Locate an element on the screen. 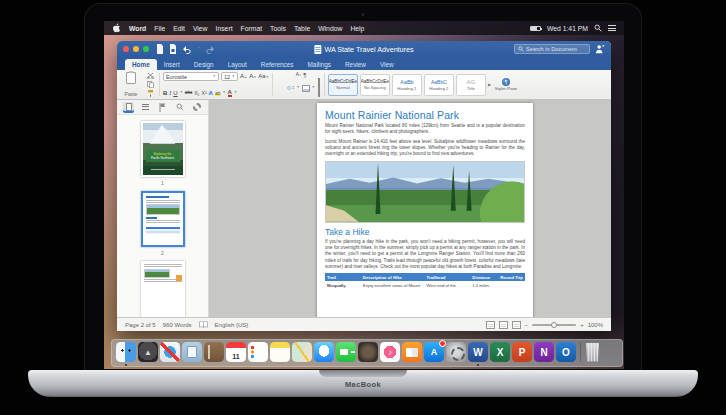 This screenshot has height=415, width=726. font-color-button: A is located at coordinates (230, 93).